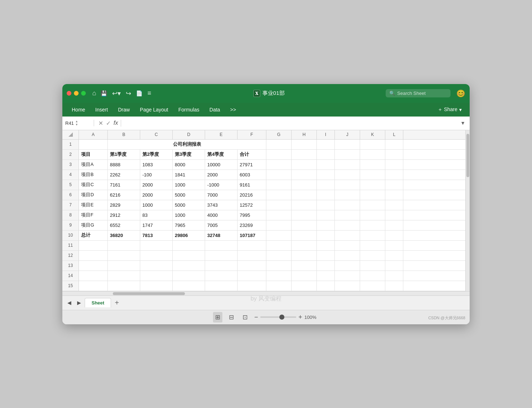 Image resolution: width=532 pixels, height=408 pixels. What do you see at coordinates (394, 245) in the screenshot?
I see `cell-l11` at bounding box center [394, 245].